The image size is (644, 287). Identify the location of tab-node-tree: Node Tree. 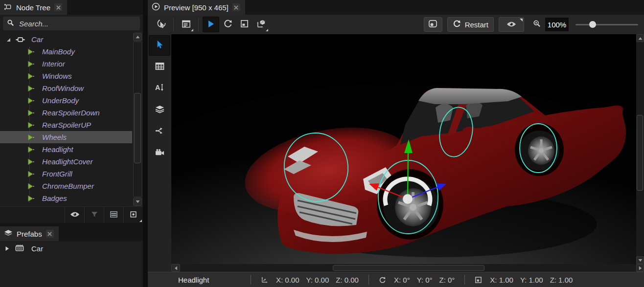
(33, 7).